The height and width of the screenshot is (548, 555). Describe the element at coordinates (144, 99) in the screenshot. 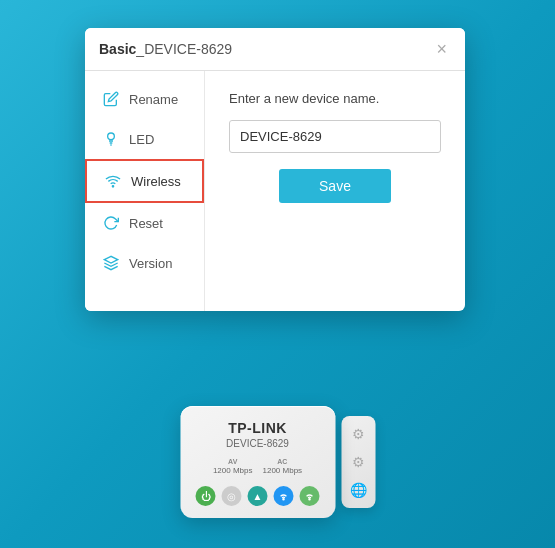

I see `sidebar-item-rename: Rename` at that location.